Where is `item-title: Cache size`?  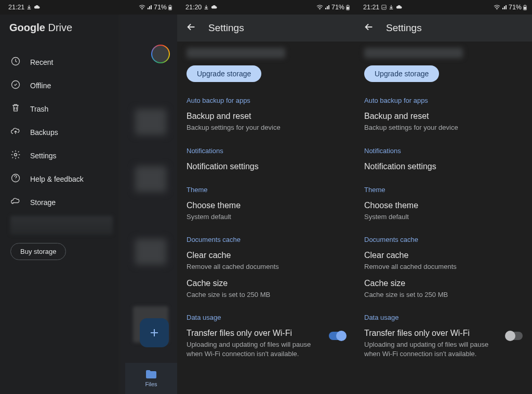
item-title: Cache size is located at coordinates (266, 283).